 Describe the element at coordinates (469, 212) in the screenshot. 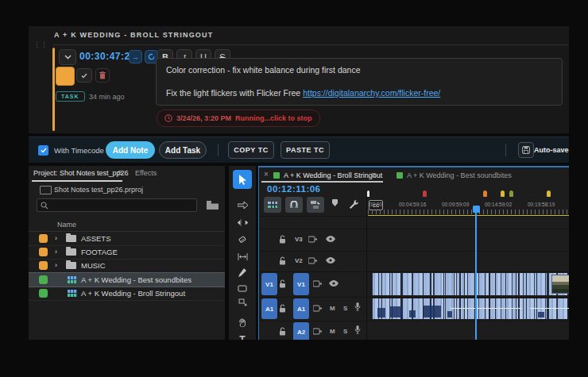

I see `timeline-ruler` at that location.